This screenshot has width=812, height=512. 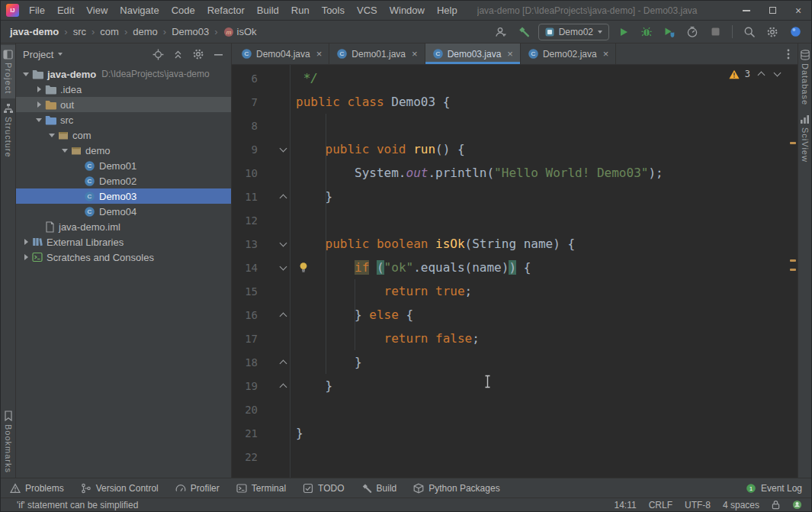 What do you see at coordinates (625, 505) in the screenshot?
I see `caret-position: 14:11` at bounding box center [625, 505].